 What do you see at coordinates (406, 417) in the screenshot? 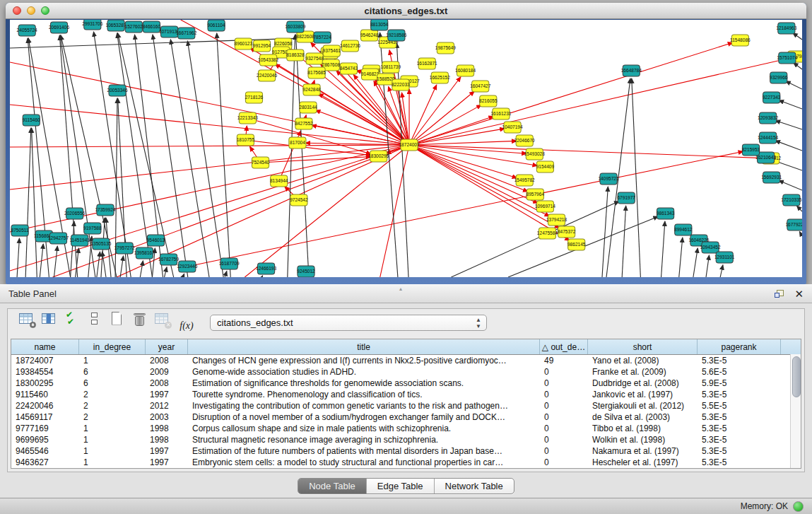
I see `table-row: 1456911722003Disruption of a novel membe…` at bounding box center [406, 417].